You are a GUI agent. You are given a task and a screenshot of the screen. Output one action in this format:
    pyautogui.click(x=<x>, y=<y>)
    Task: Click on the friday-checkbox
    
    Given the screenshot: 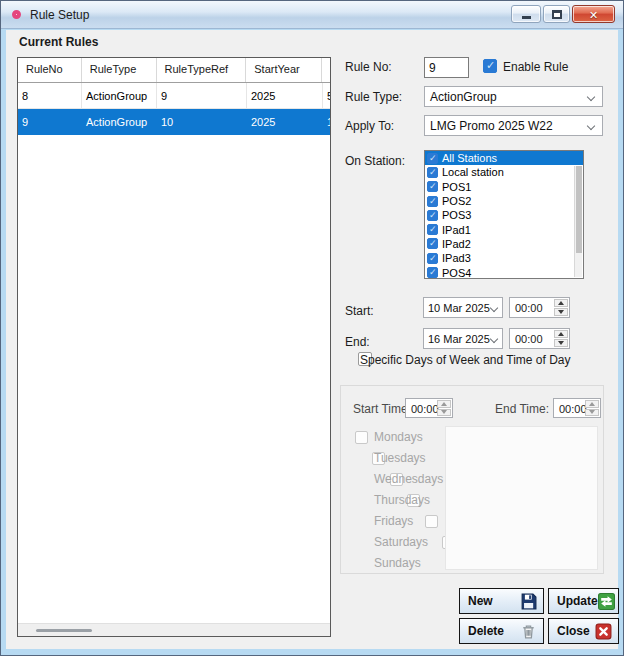 What is the action you would take?
    pyautogui.click(x=432, y=522)
    